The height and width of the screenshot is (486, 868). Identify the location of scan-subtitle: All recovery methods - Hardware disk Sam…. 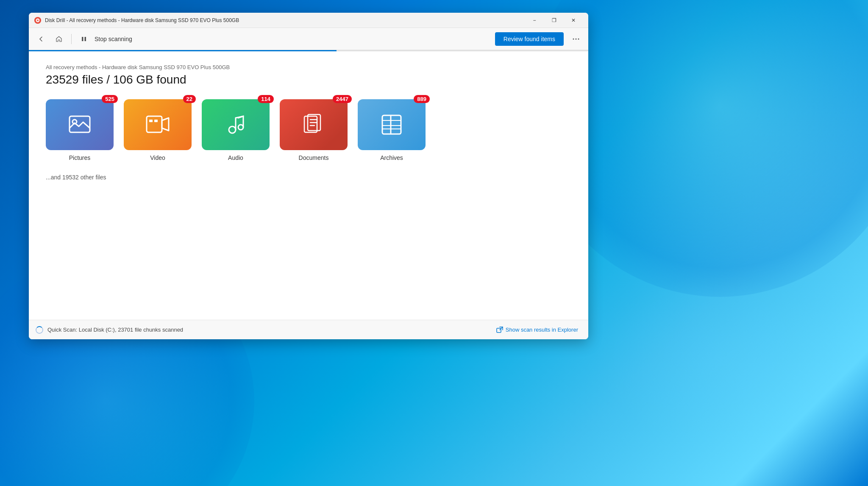
(309, 67).